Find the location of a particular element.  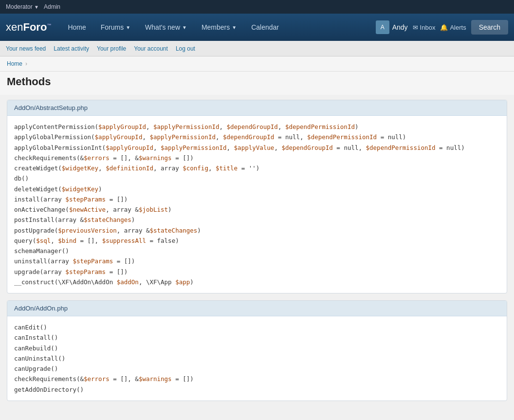

logo: xenForo™ is located at coordinates (28, 27).